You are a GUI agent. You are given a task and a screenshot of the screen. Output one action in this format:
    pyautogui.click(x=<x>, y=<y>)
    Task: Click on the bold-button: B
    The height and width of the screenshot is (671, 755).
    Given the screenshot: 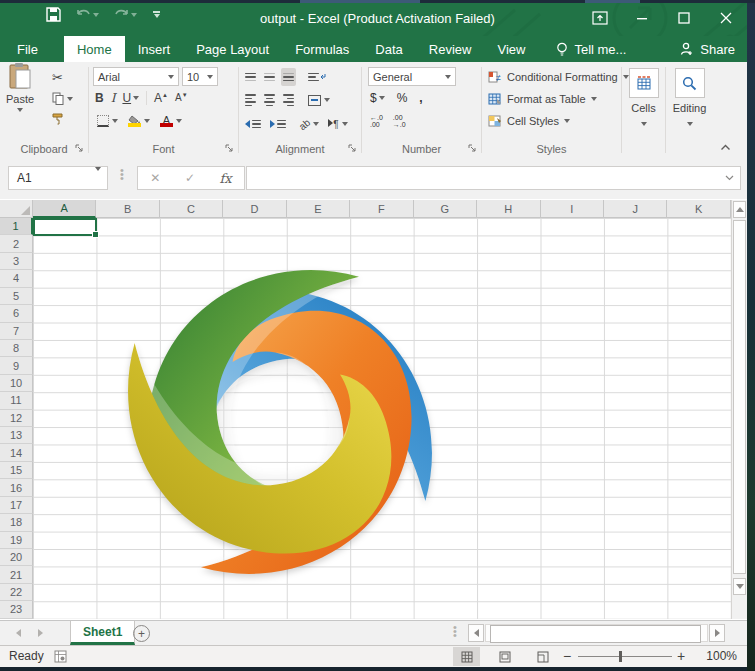 What is the action you would take?
    pyautogui.click(x=100, y=98)
    